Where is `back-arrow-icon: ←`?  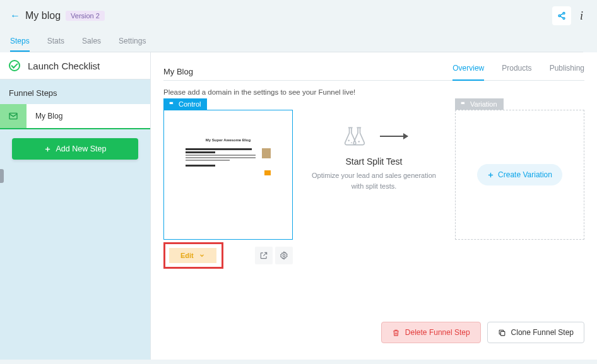 back-arrow-icon: ← is located at coordinates (15, 16).